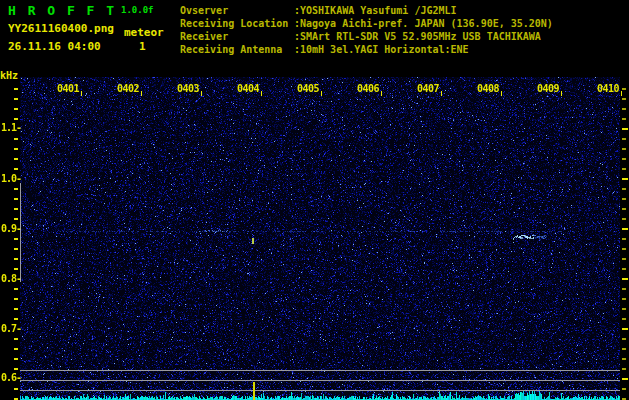 Image resolution: width=629 pixels, height=400 pixels. What do you see at coordinates (382, 50) in the screenshot?
I see `station-value: :10mH 3el.YAGI Horizontal:ENE` at bounding box center [382, 50].